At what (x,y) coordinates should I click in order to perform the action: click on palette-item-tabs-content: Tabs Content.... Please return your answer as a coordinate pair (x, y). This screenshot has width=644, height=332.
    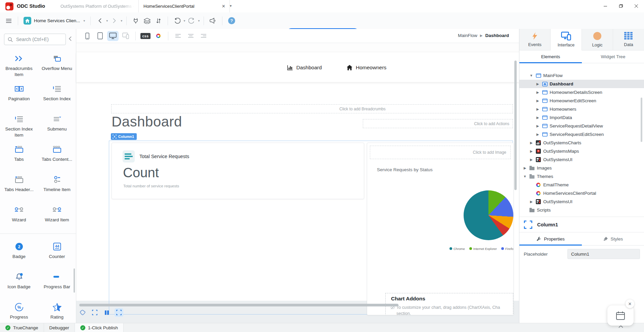
    Looking at the image, I should click on (57, 156).